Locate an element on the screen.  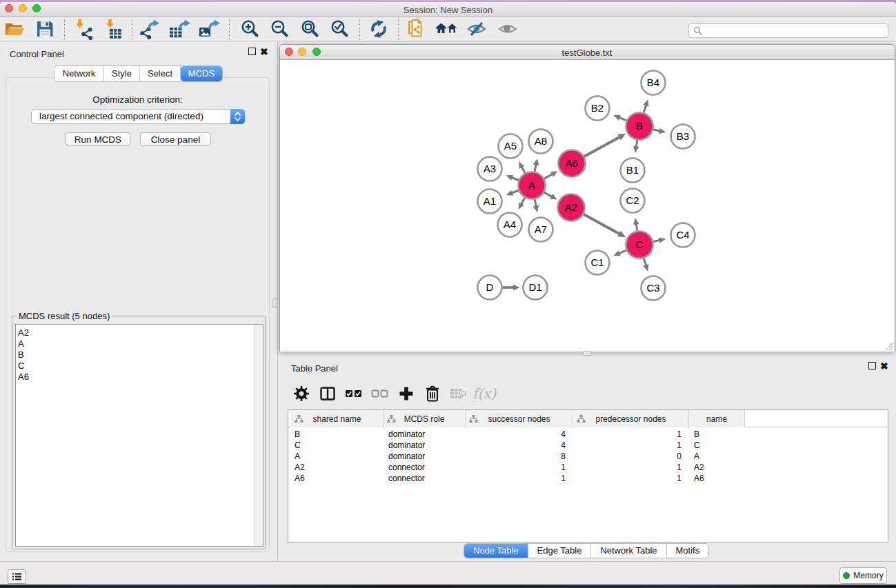
toggle-panels-button is located at coordinates (328, 394).